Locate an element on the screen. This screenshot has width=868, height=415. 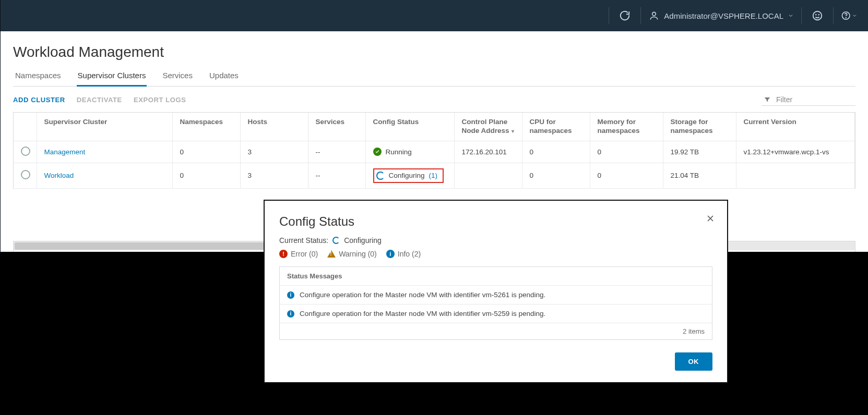
app-header: Administrator@VSPHERE.LOCAL is located at coordinates (434, 16).